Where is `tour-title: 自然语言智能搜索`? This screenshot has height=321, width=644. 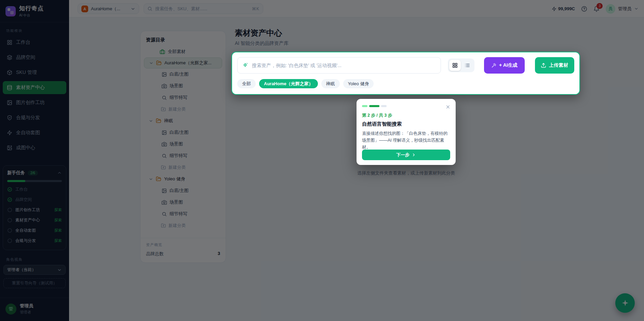
tour-title: 自然语言智能搜索 is located at coordinates (406, 124).